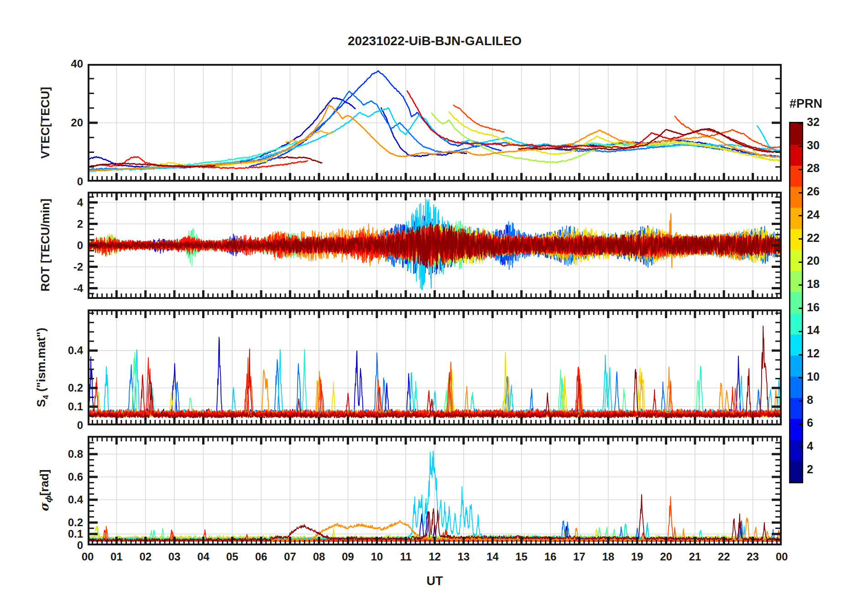  Describe the element at coordinates (319, 557) in the screenshot. I see `x-tick-label: 08` at that location.